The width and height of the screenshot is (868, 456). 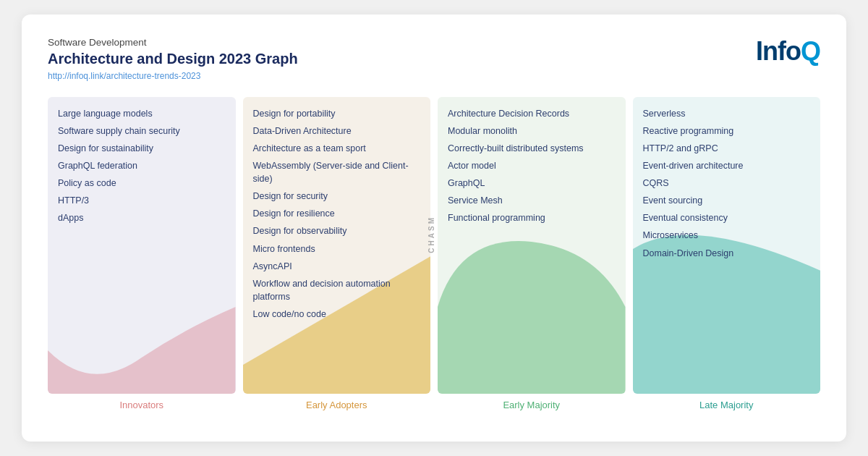 What do you see at coordinates (434, 59) in the screenshot?
I see `header: Software Development Architecture and De…` at bounding box center [434, 59].